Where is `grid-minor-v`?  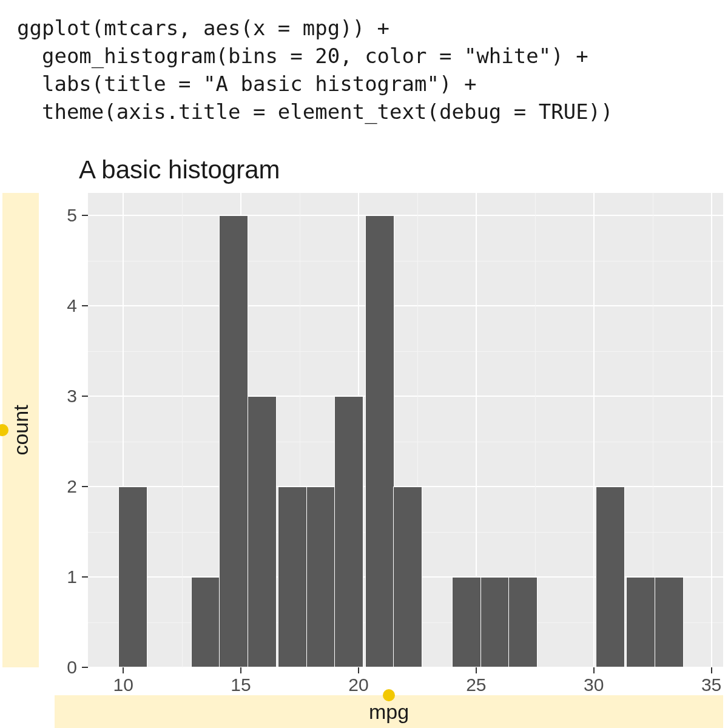 grid-minor-v is located at coordinates (182, 430).